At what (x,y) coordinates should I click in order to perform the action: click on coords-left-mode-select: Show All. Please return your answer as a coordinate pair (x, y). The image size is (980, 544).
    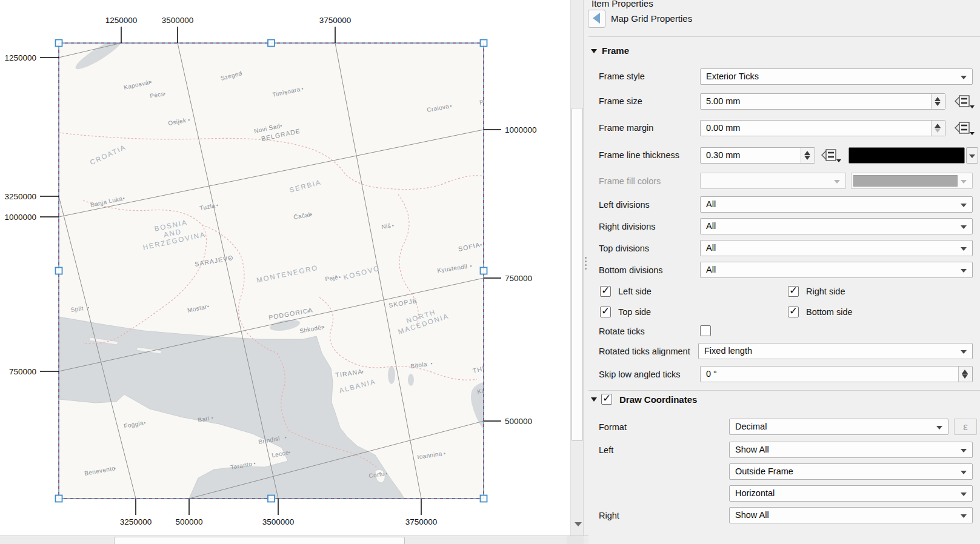
    Looking at the image, I should click on (851, 449).